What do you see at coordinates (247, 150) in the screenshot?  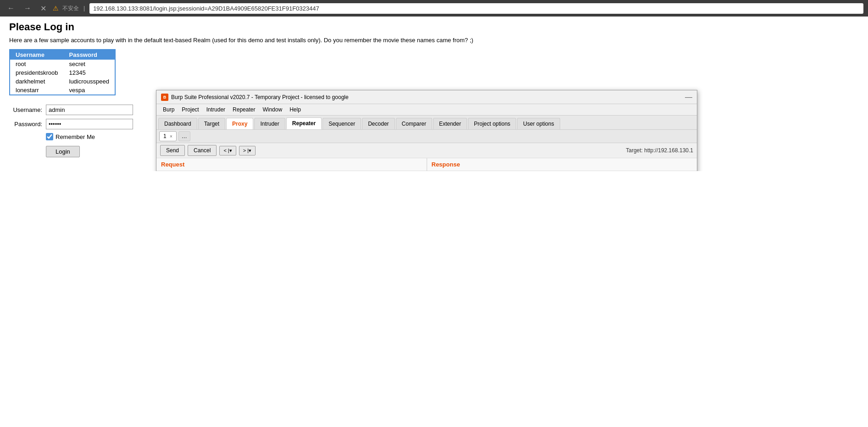 I see `next-button: > |▾` at bounding box center [247, 150].